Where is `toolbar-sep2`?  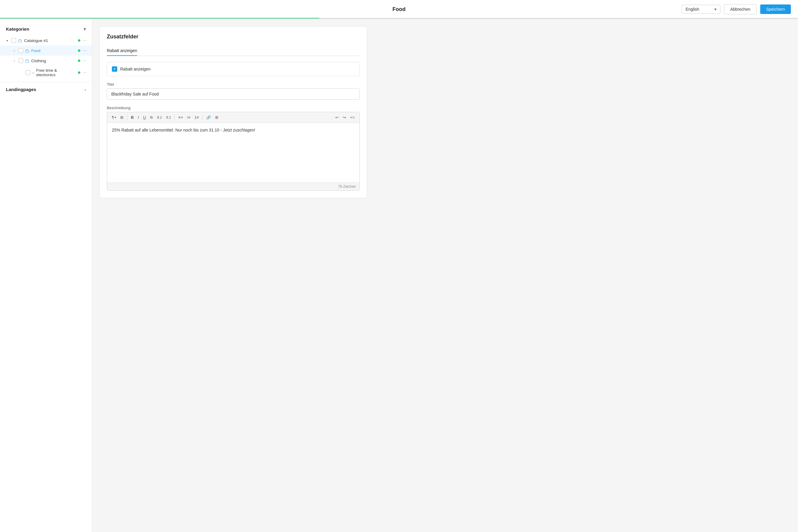 toolbar-sep2 is located at coordinates (174, 117).